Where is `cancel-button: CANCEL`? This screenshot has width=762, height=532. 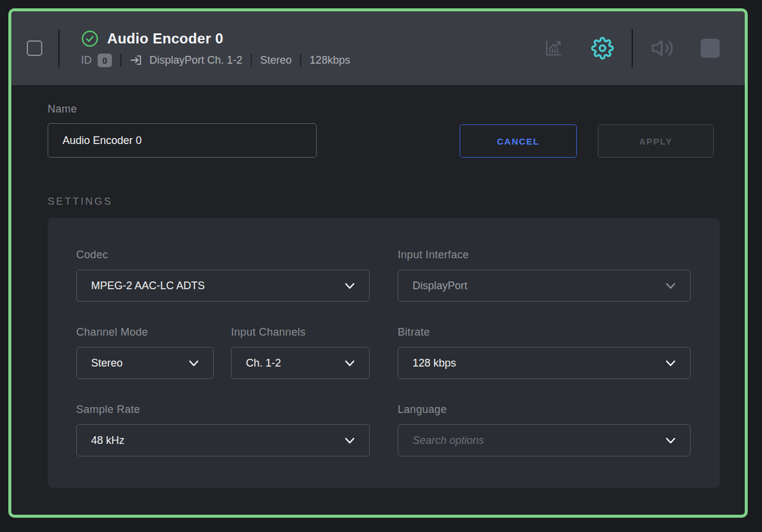 cancel-button: CANCEL is located at coordinates (518, 141).